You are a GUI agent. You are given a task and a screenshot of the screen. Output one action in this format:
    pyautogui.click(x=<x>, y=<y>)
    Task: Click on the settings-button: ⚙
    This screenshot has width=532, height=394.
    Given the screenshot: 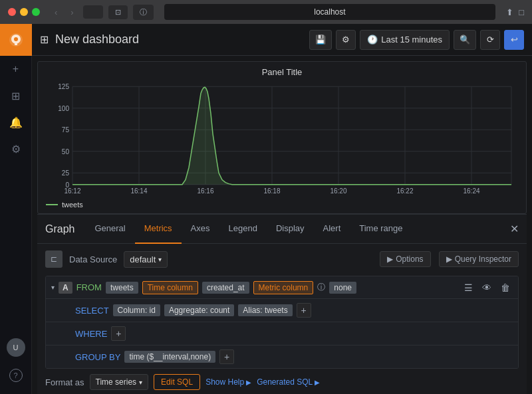 What is the action you would take?
    pyautogui.click(x=346, y=40)
    